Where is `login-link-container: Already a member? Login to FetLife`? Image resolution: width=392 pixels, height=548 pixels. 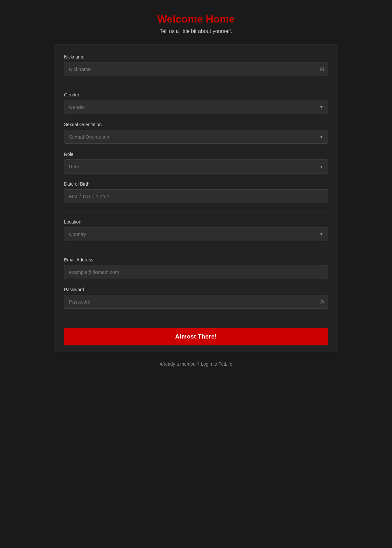
login-link-container: Already a member? Login to FetLife is located at coordinates (196, 364).